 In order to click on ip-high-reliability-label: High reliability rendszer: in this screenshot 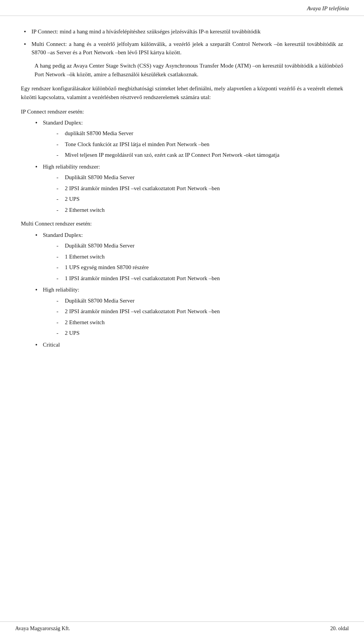, I will do `click(71, 167)`.